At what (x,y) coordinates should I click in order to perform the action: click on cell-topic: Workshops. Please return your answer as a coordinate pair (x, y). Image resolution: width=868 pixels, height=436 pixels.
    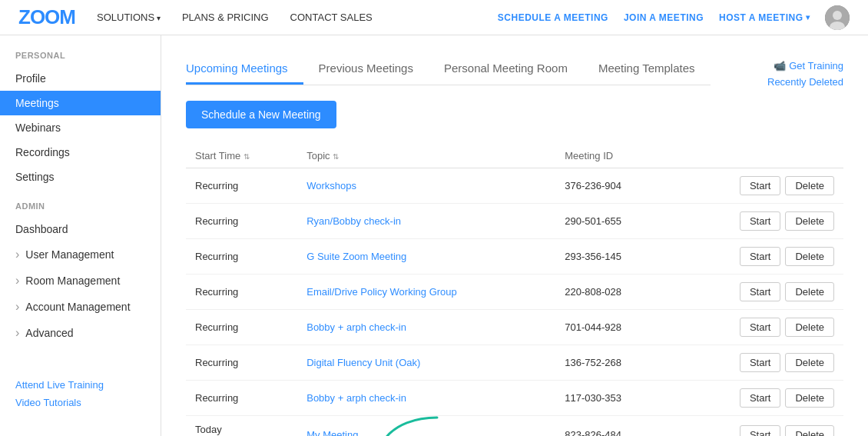
    Looking at the image, I should click on (426, 186).